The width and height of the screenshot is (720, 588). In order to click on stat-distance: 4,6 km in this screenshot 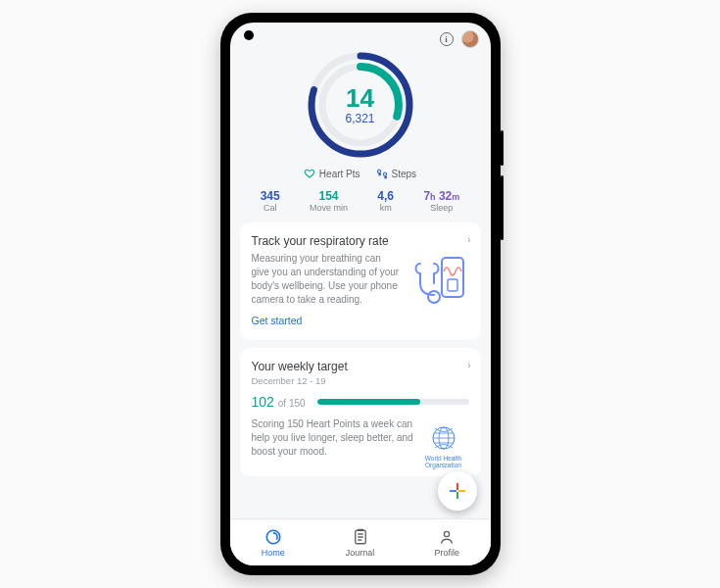, I will do `click(386, 201)`.